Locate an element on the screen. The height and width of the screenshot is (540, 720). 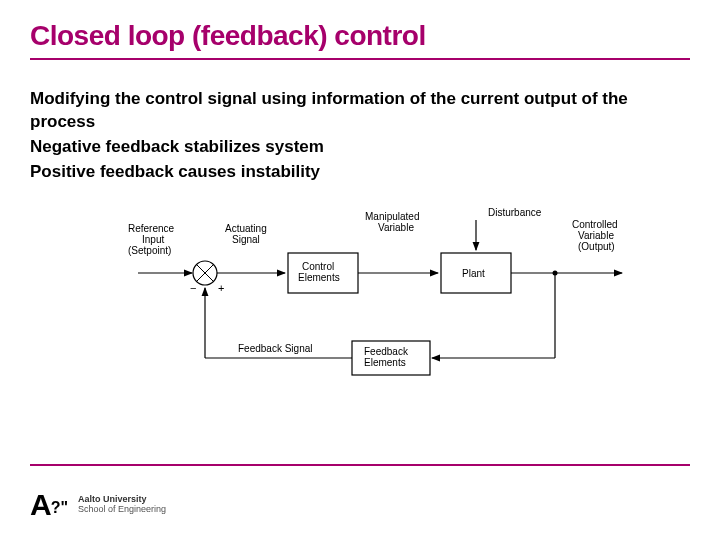
label-control-elements: Control Elements is located at coordinates (319, 272).